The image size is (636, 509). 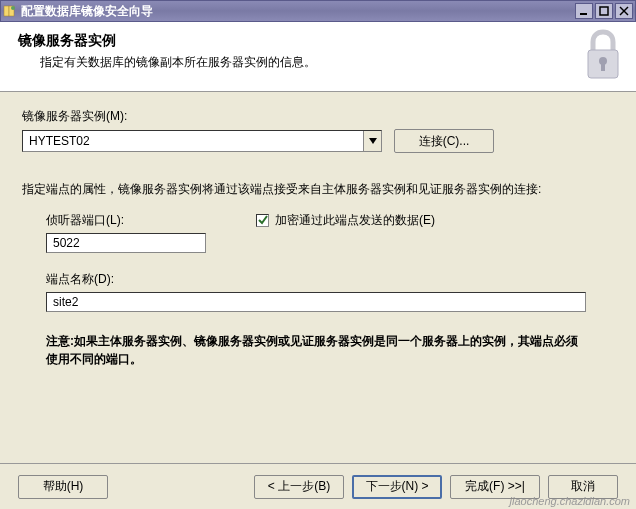 What do you see at coordinates (316, 302) in the screenshot?
I see `endpoint-name-input` at bounding box center [316, 302].